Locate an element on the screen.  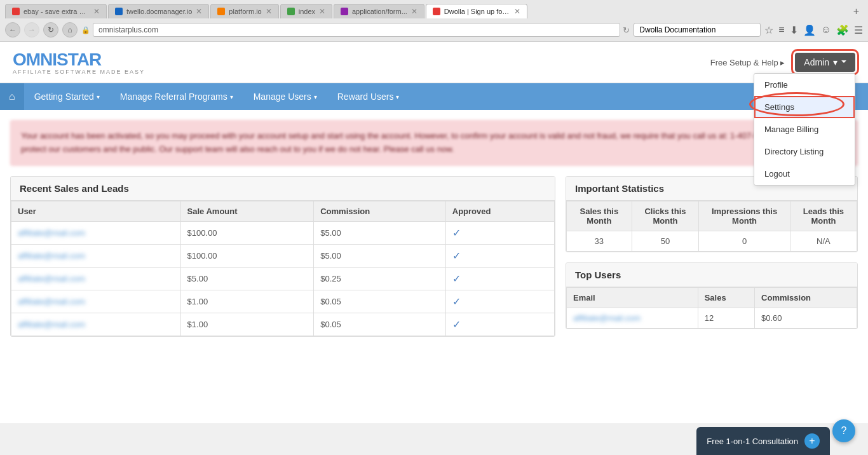
refresh-icon: ↻ is located at coordinates (627, 31).